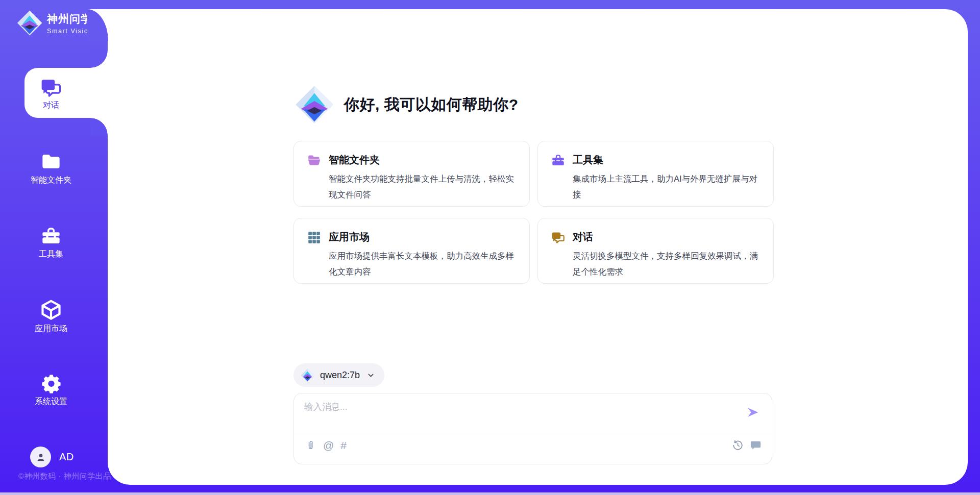  What do you see at coordinates (755, 445) in the screenshot?
I see `conversation-button` at bounding box center [755, 445].